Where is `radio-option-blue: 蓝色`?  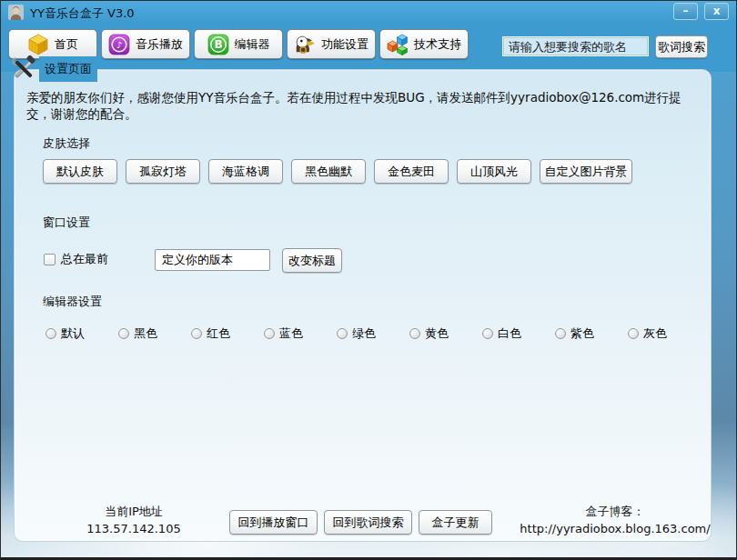
radio-option-blue: 蓝色 is located at coordinates (300, 334).